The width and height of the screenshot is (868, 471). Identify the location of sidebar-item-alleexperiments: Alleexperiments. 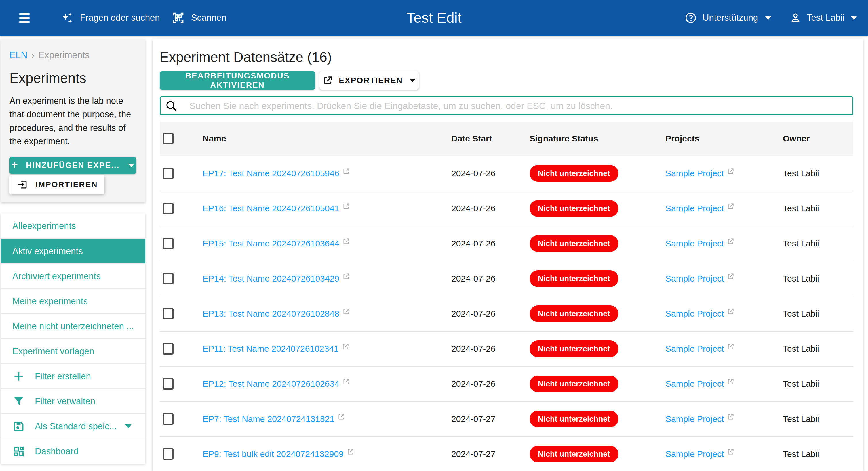
(73, 226).